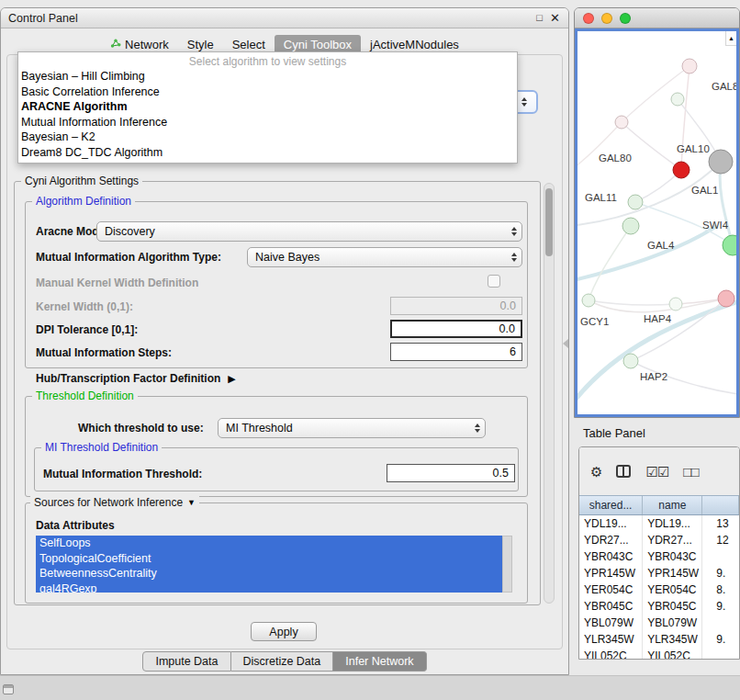 Image resolution: width=740 pixels, height=700 pixels. I want to click on column-header-shared: shared..., so click(611, 505).